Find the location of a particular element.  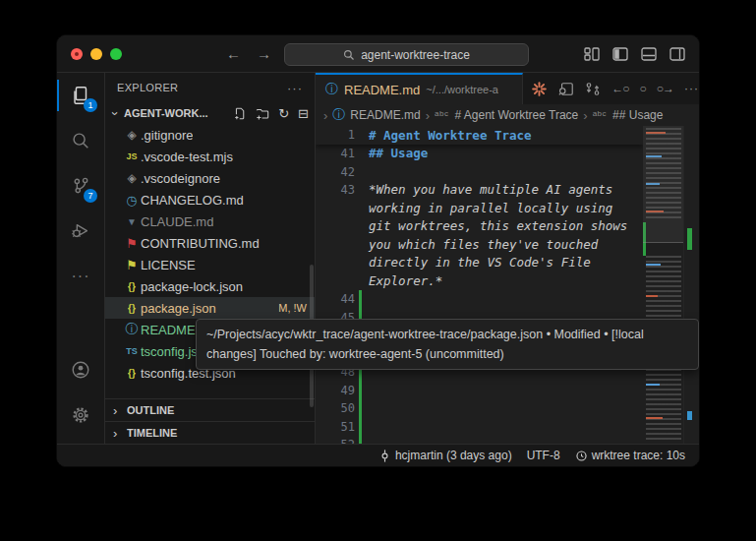

open-preview-icon is located at coordinates (566, 89).